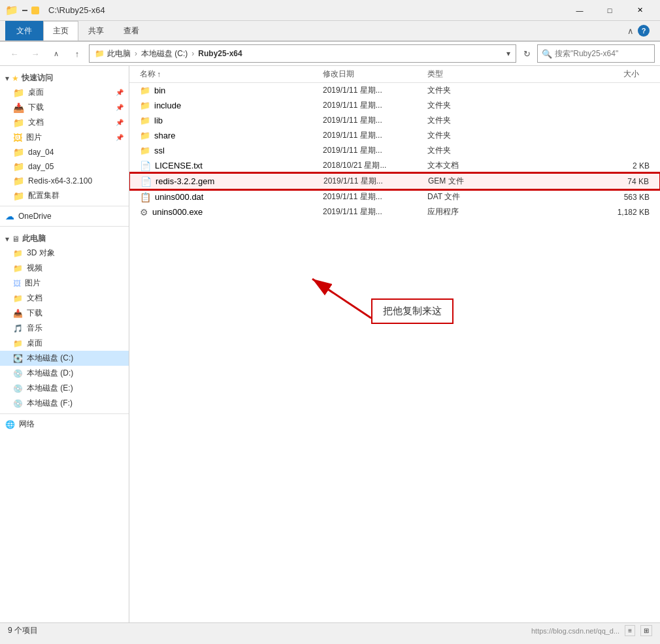  What do you see at coordinates (630, 631) in the screenshot?
I see `view-details-icon: ≡` at bounding box center [630, 631].